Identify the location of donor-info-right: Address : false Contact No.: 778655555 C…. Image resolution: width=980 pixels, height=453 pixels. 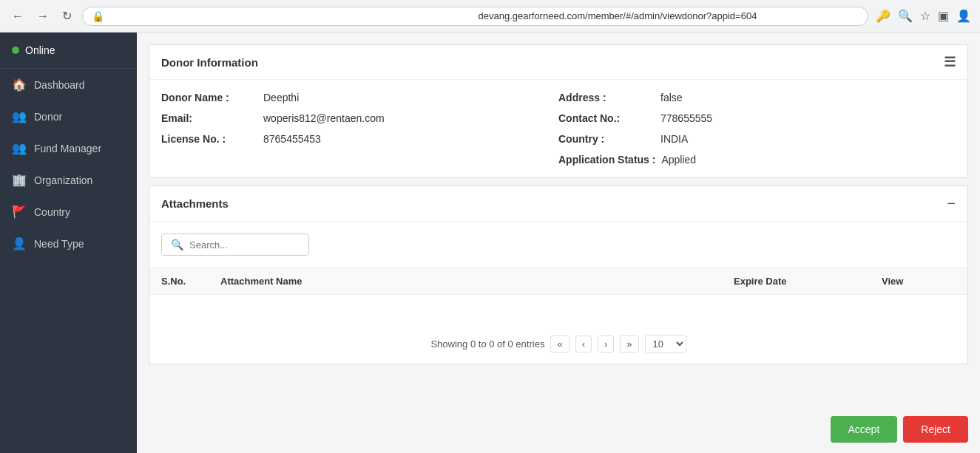
(757, 129).